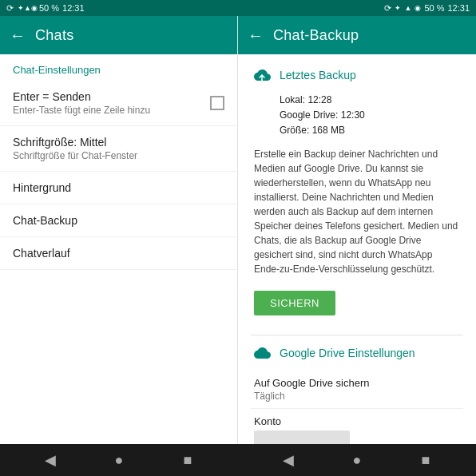  I want to click on last-backup-title: Letztes Backup, so click(318, 75).